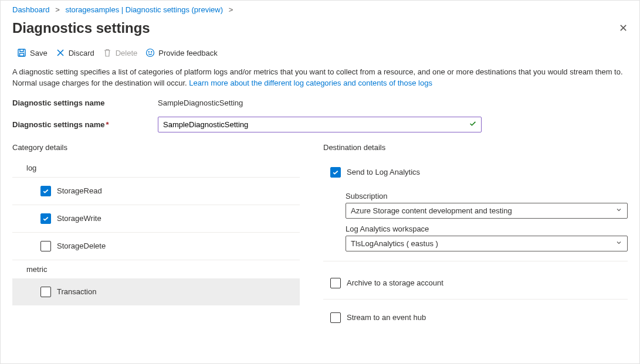  I want to click on storagewrite-label: StorageWrite, so click(79, 218).